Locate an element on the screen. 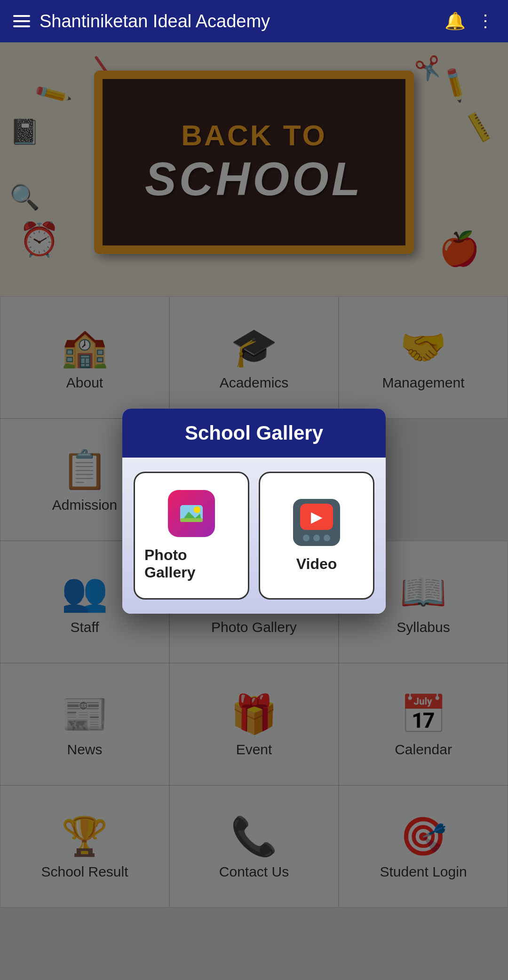  photo-gallery-icon is located at coordinates (191, 514).